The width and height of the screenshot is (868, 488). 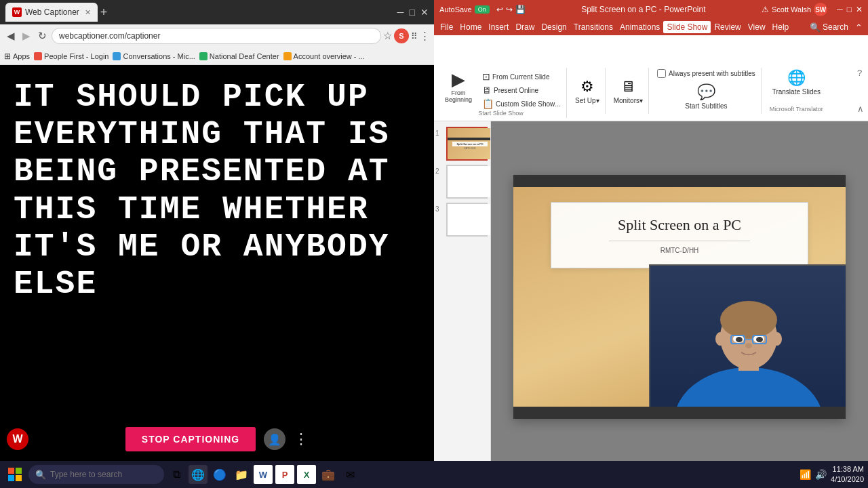 I want to click on search-ribbon: 🔍 Search, so click(x=829, y=27).